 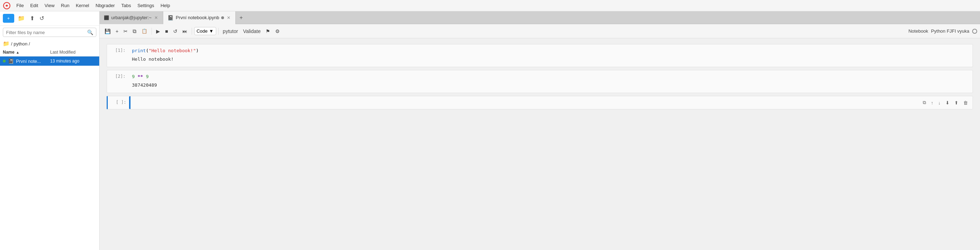 What do you see at coordinates (185, 31) in the screenshot?
I see `fast-forward-icon: ⏭` at bounding box center [185, 31].